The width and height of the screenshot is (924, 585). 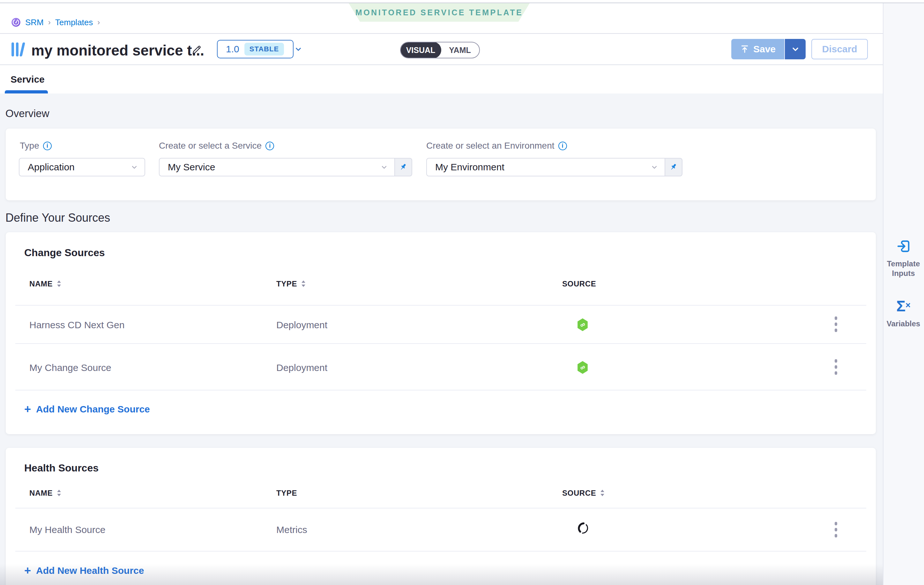 What do you see at coordinates (216, 146) in the screenshot?
I see `service-label: Create or select a Service i` at bounding box center [216, 146].